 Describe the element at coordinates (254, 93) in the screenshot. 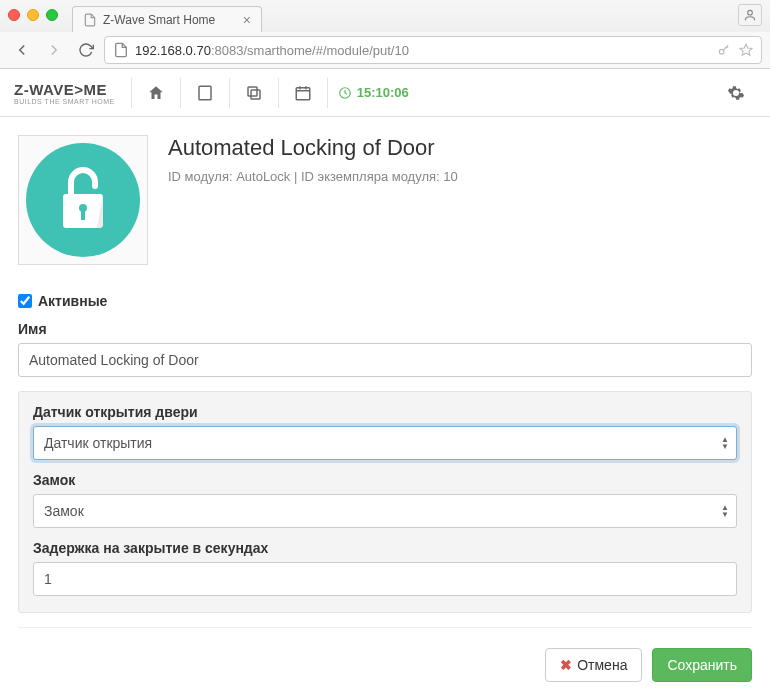

I see `copy-icon` at that location.